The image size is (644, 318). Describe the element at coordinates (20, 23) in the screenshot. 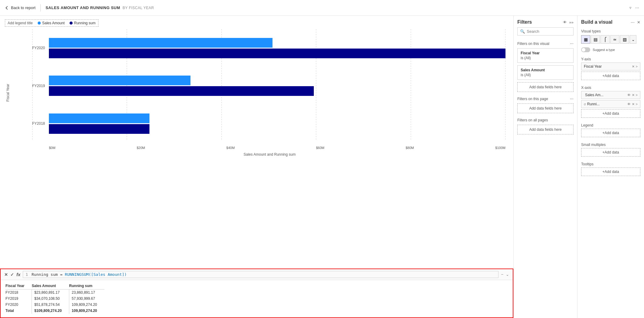

I see `legend-title-label: Add legend title` at that location.